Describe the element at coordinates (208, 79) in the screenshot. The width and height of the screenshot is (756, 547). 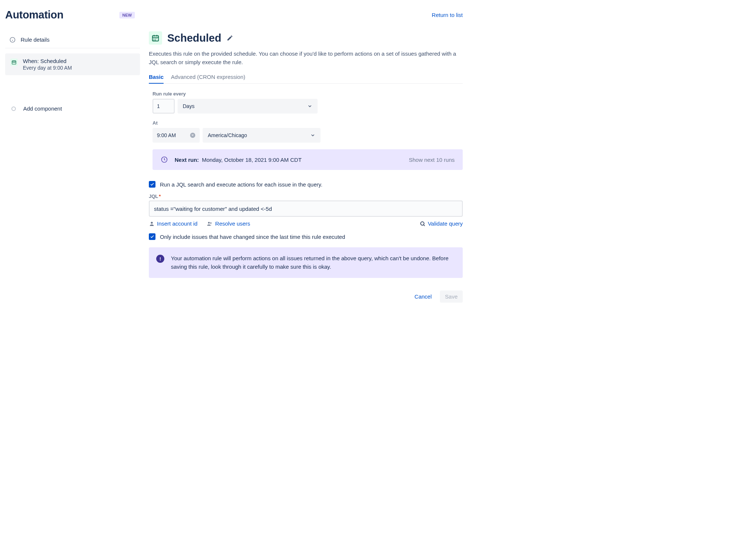
I see `tab-advanced: Advanced (CRON expression)` at that location.